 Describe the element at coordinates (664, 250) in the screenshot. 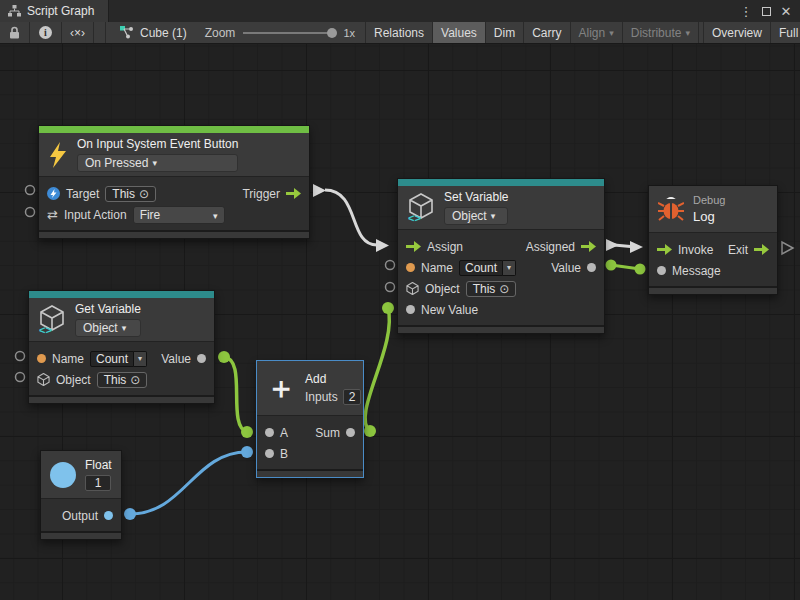

I see `invoke-port` at that location.